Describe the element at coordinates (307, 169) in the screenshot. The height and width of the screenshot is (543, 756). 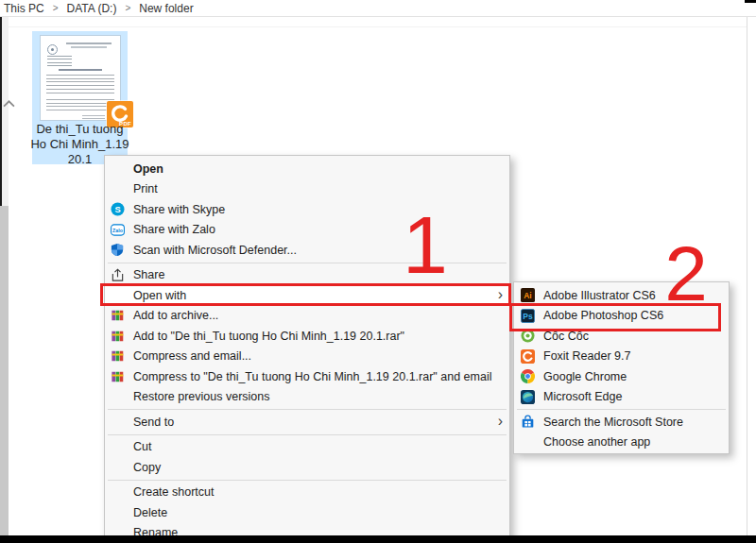
I see `menu-item-open: Open` at that location.